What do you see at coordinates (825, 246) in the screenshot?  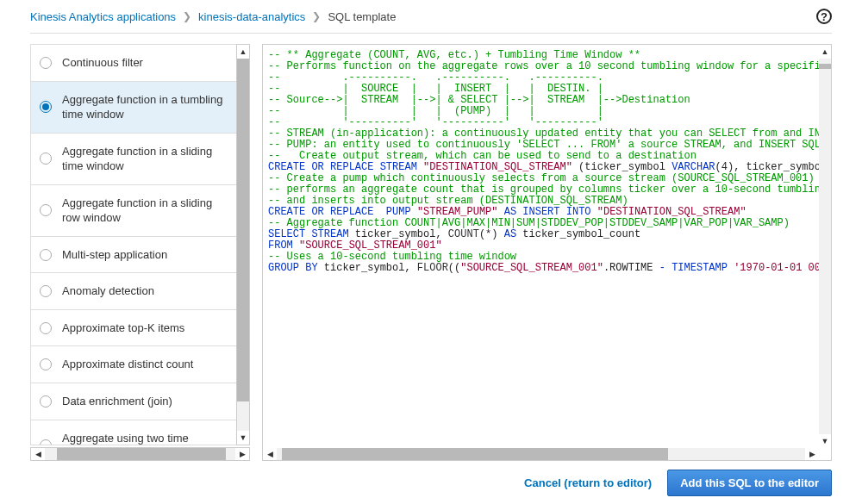 I see `code-vertical-scrollbar: ▲ ▼` at bounding box center [825, 246].